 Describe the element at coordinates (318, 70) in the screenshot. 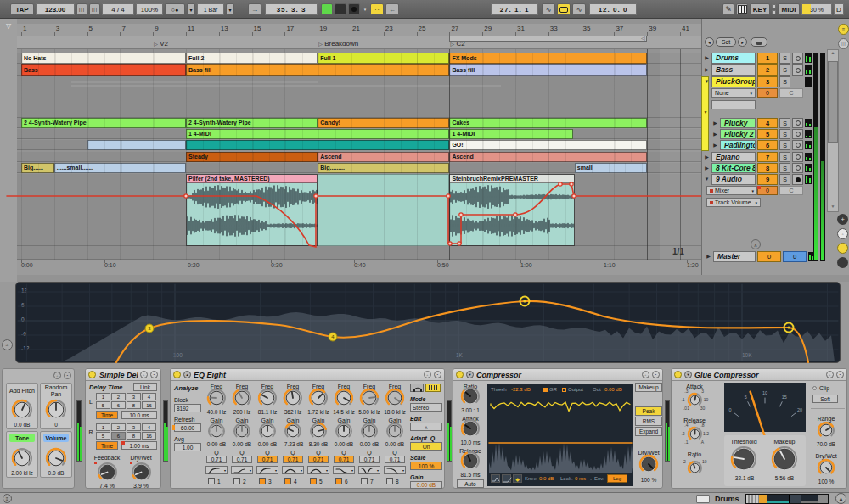

I see `midi-clip: Bass fill` at that location.